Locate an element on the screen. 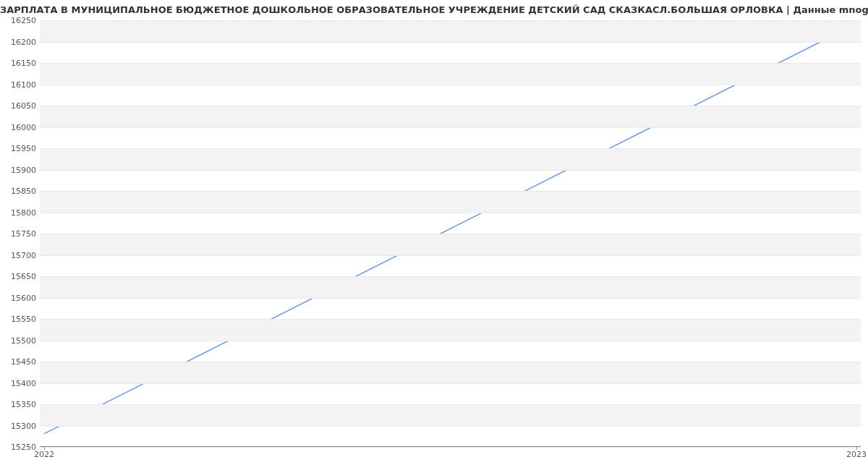  y-axis-tick-label: 15750 is located at coordinates (20, 234).